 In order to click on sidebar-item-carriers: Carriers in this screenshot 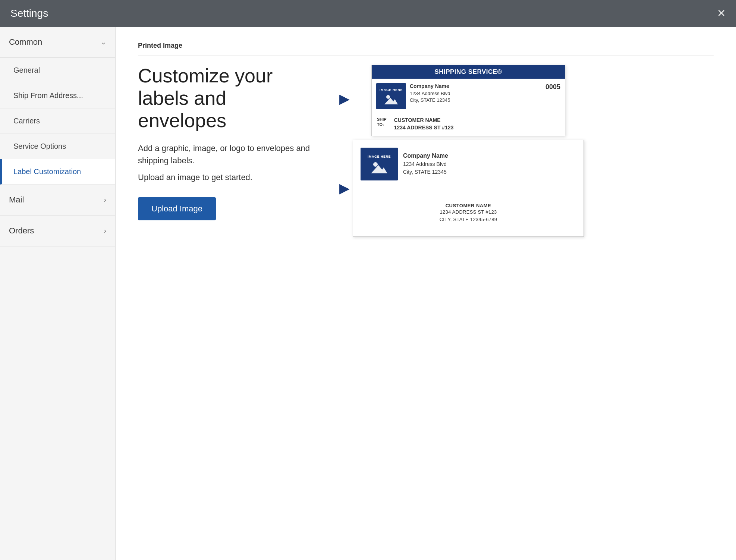, I will do `click(57, 121)`.